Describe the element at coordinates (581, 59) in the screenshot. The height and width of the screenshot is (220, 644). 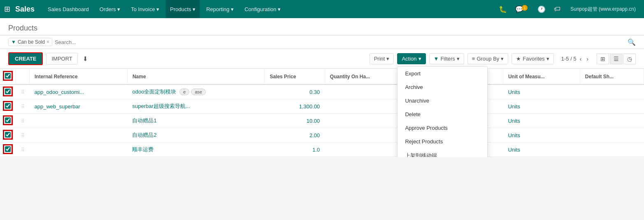
I see `pager-prev: ‹` at that location.